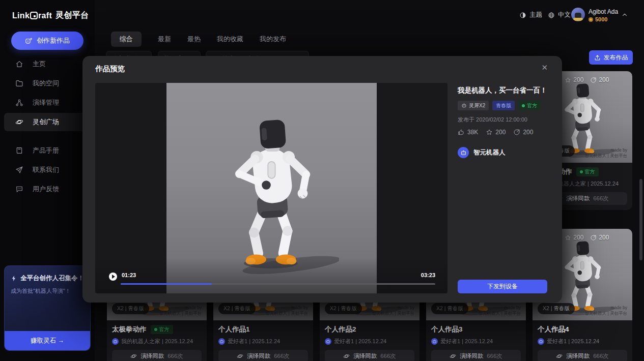  I want to click on sidebar-item-contact-us: 联系我们, so click(47, 170).